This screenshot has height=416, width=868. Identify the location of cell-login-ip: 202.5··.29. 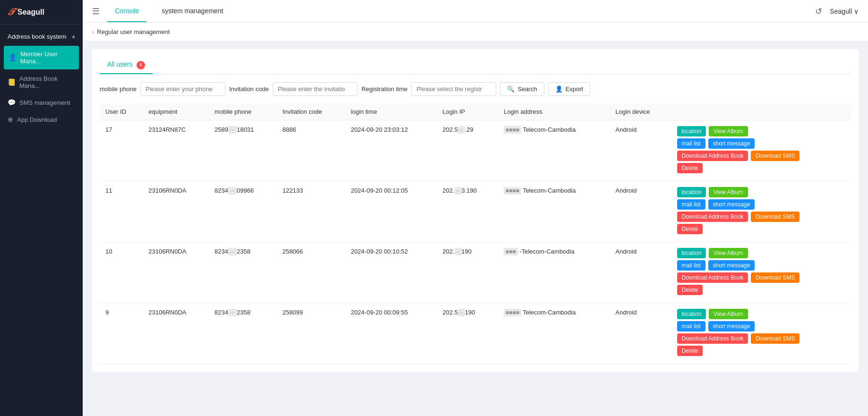
(468, 150).